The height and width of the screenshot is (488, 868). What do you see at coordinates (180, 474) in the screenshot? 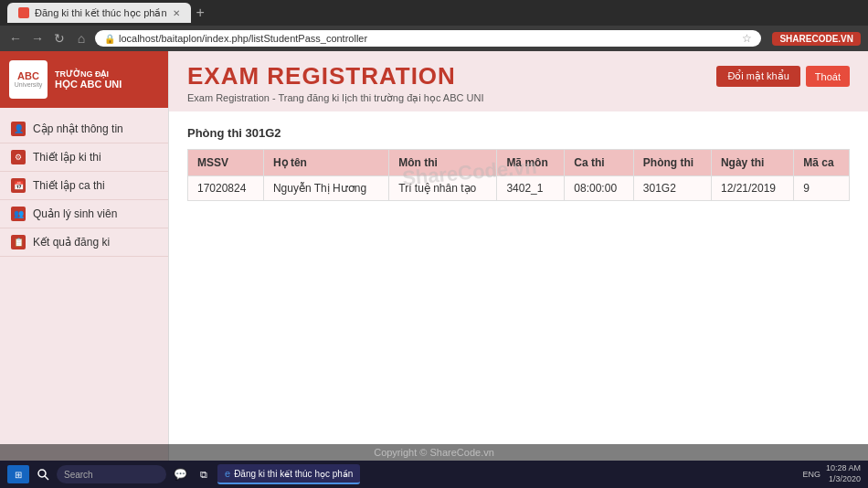
I see `taskbar-cortana-icon: 💬` at bounding box center [180, 474].